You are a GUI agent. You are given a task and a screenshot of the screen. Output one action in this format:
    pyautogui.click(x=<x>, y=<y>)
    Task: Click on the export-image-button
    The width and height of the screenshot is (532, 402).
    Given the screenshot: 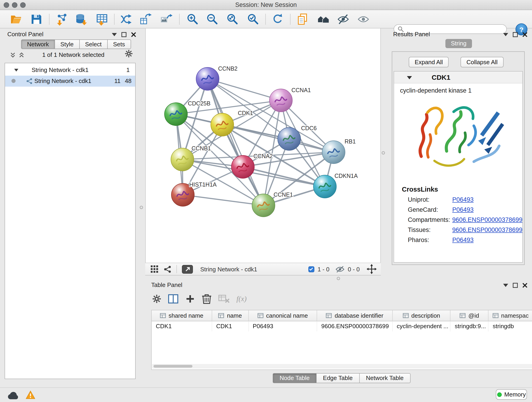 What is the action you would take?
    pyautogui.click(x=166, y=19)
    